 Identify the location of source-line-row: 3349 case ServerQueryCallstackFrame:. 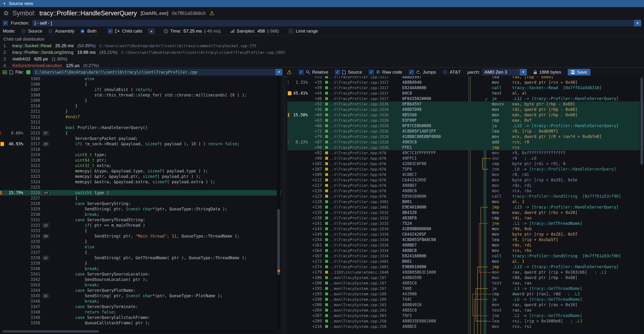
(140, 318).